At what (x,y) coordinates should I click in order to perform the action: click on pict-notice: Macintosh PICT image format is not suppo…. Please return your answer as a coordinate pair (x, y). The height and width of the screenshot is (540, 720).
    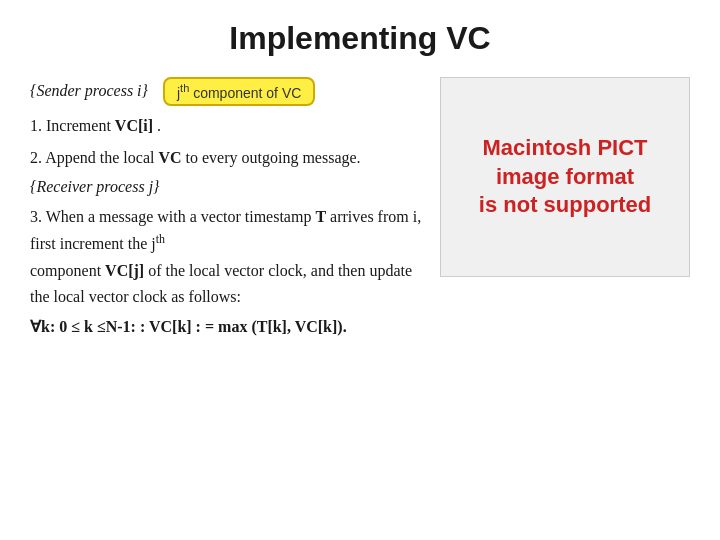
    Looking at the image, I should click on (565, 177).